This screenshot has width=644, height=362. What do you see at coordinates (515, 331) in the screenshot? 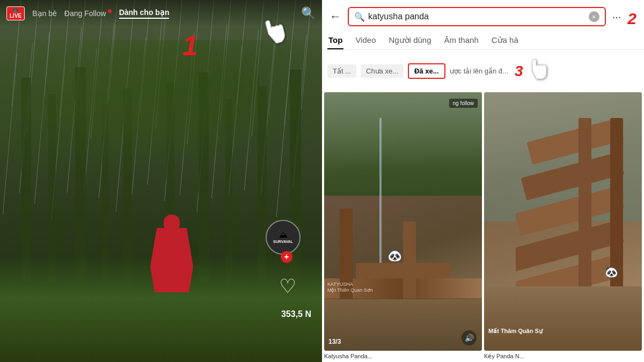
I see `mat-tham-label: Mất Thâm Quân Sự` at bounding box center [515, 331].